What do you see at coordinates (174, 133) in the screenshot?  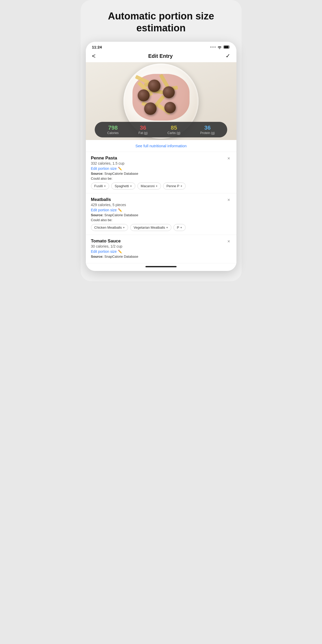 I see `carbs-label: Carbs (g)` at bounding box center [174, 133].